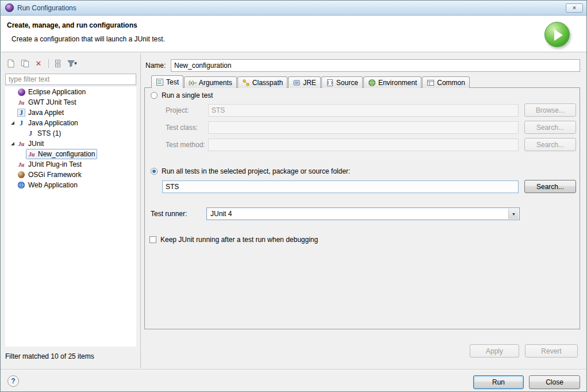 This screenshot has width=587, height=392. Describe the element at coordinates (71, 113) in the screenshot. I see `tree-item-java-applet: J Java Applet` at that location.